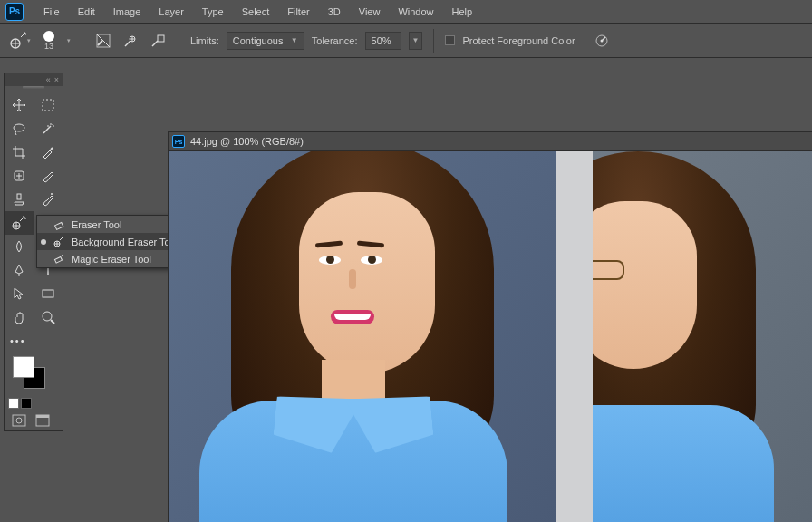 The image size is (812, 522). What do you see at coordinates (19, 152) in the screenshot?
I see `crop-tool` at bounding box center [19, 152].